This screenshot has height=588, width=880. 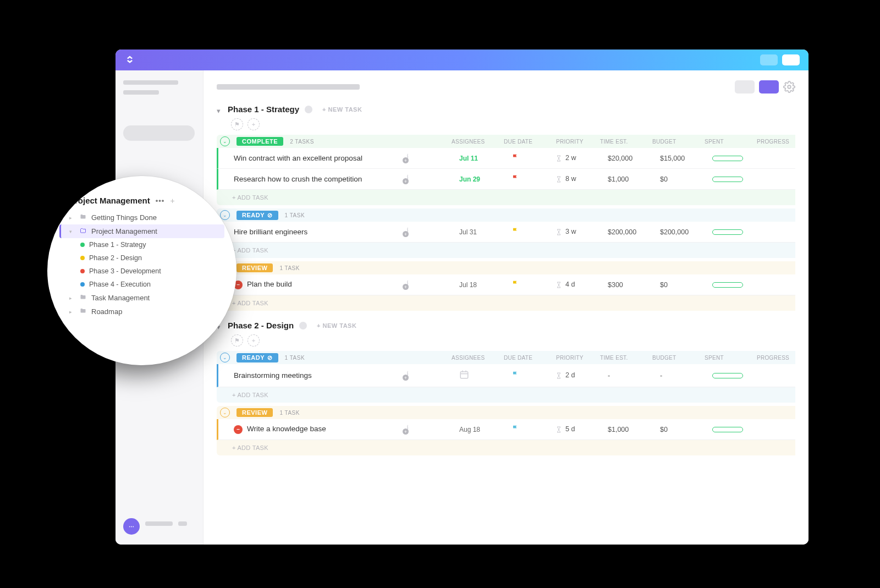 What do you see at coordinates (582, 375) in the screenshot?
I see `time-estimate: 2 d` at bounding box center [582, 375].